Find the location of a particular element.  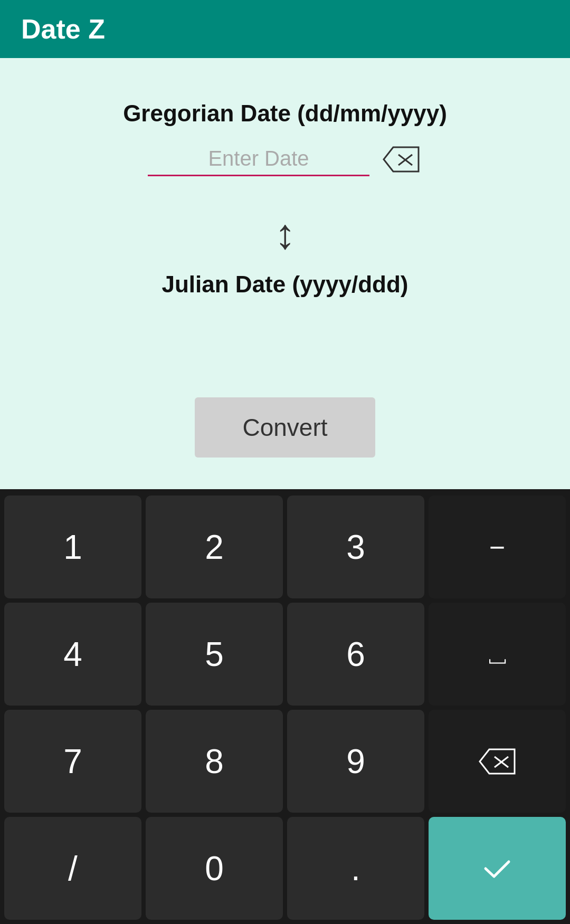

key-1: 1 is located at coordinates (73, 547).